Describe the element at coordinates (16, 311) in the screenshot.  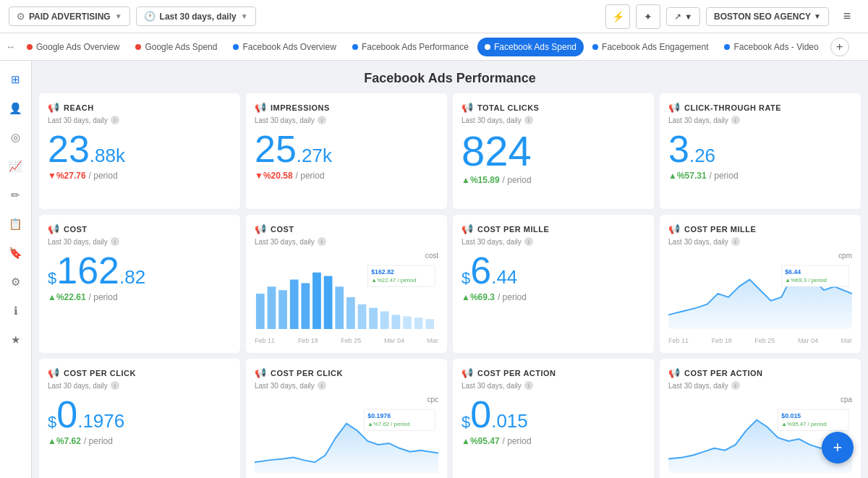
I see `sidebar-item-info: ℹ` at that location.